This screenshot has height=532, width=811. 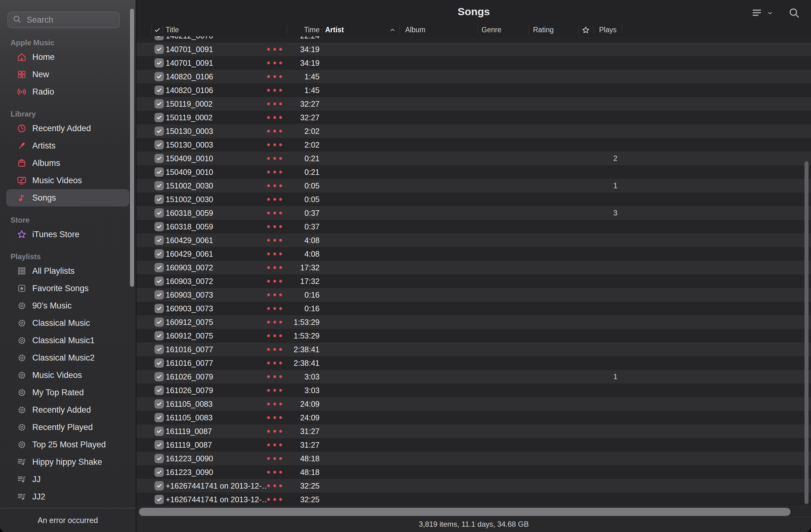 What do you see at coordinates (172, 30) in the screenshot?
I see `column-header-title: Title` at bounding box center [172, 30].